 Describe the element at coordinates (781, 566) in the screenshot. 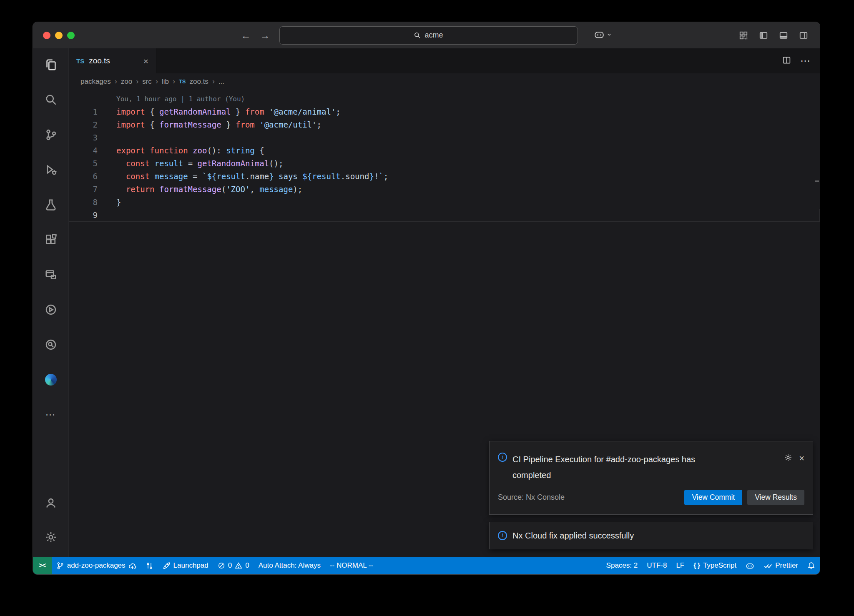

I see `formatter-item: Prettier` at that location.